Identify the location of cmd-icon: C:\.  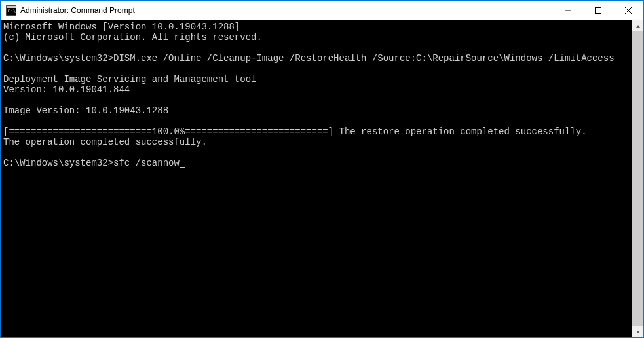
(11, 10).